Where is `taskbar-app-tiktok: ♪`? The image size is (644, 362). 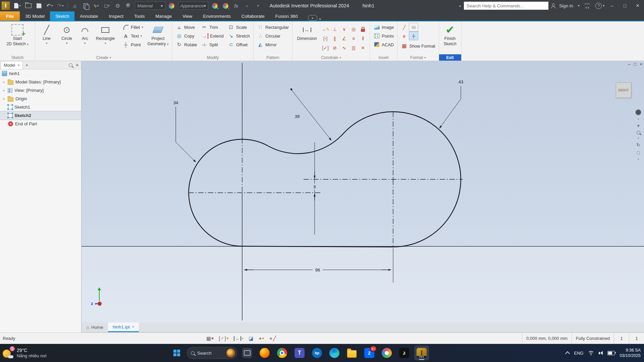
taskbar-app-tiktok: ♪ is located at coordinates (404, 353).